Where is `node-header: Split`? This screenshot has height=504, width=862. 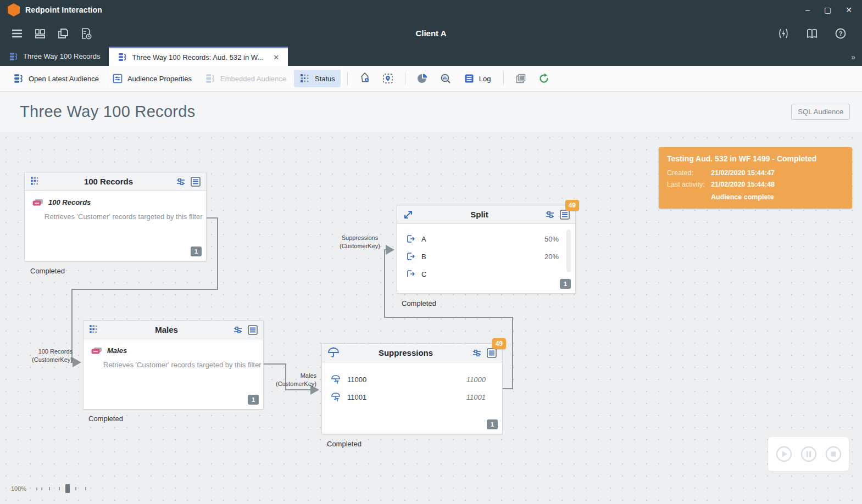
node-header: Split is located at coordinates (486, 215).